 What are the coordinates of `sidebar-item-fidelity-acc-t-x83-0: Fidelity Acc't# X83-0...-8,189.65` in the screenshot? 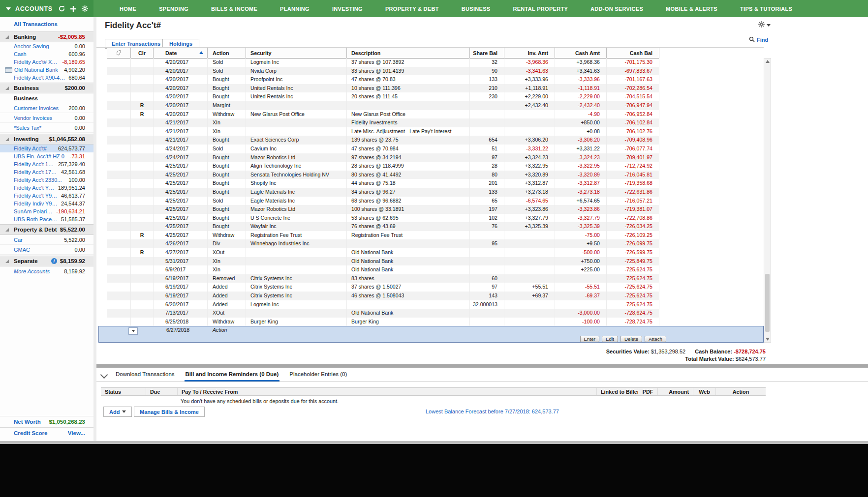 It's located at (47, 62).